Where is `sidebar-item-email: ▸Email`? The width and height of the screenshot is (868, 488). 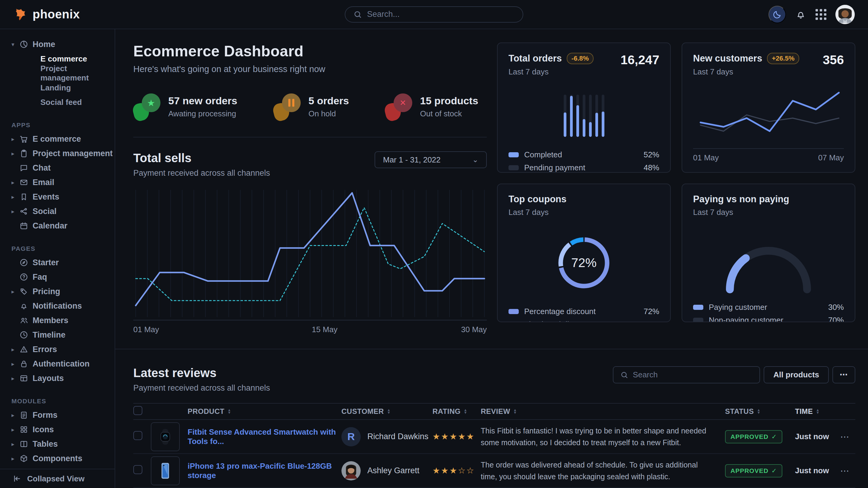
sidebar-item-email: ▸Email is located at coordinates (57, 183).